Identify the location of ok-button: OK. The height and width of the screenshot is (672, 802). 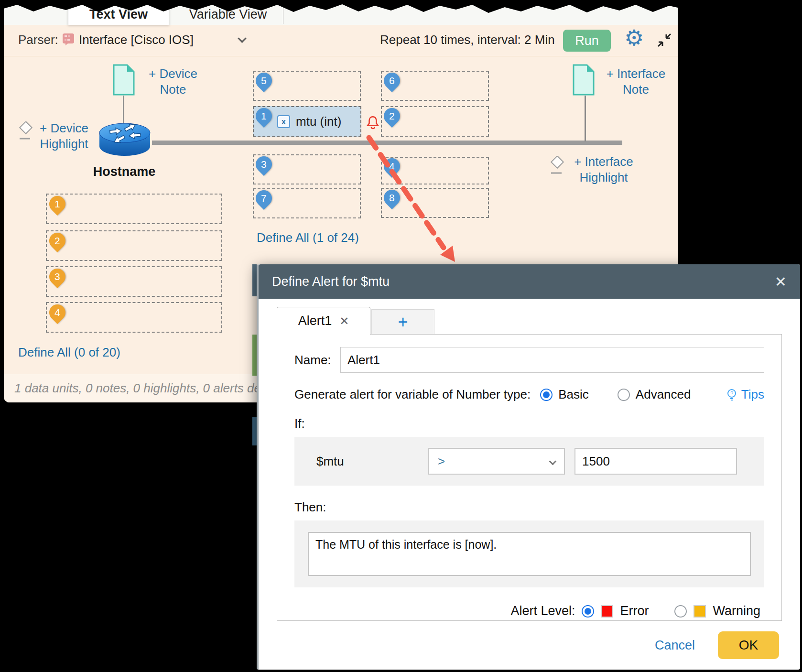
(748, 645).